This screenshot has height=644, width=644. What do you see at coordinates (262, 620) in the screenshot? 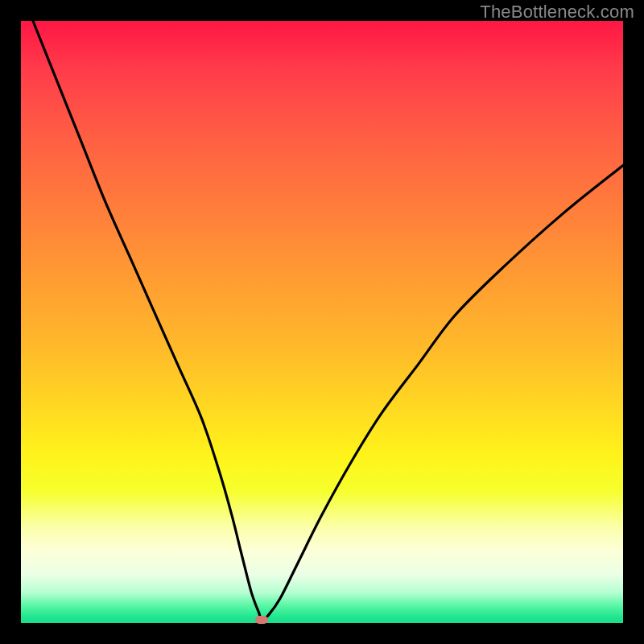
I see `optimal-point-marker` at bounding box center [262, 620].